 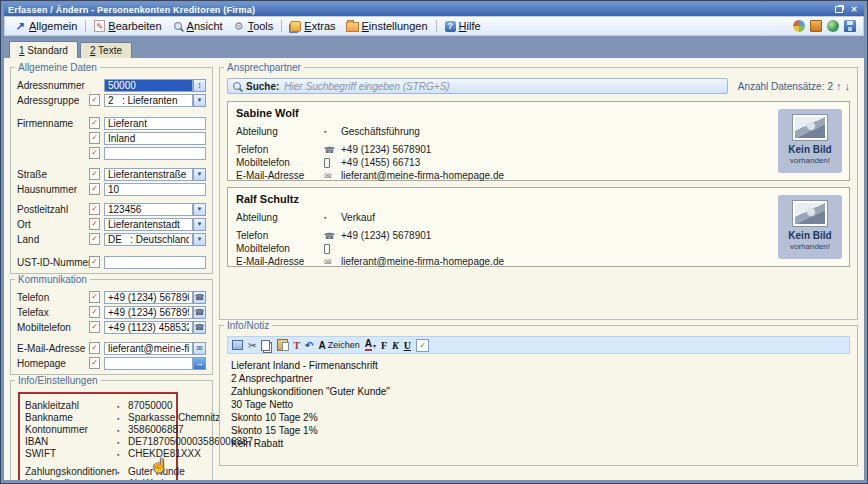 I want to click on bold-icon: F, so click(x=384, y=346).